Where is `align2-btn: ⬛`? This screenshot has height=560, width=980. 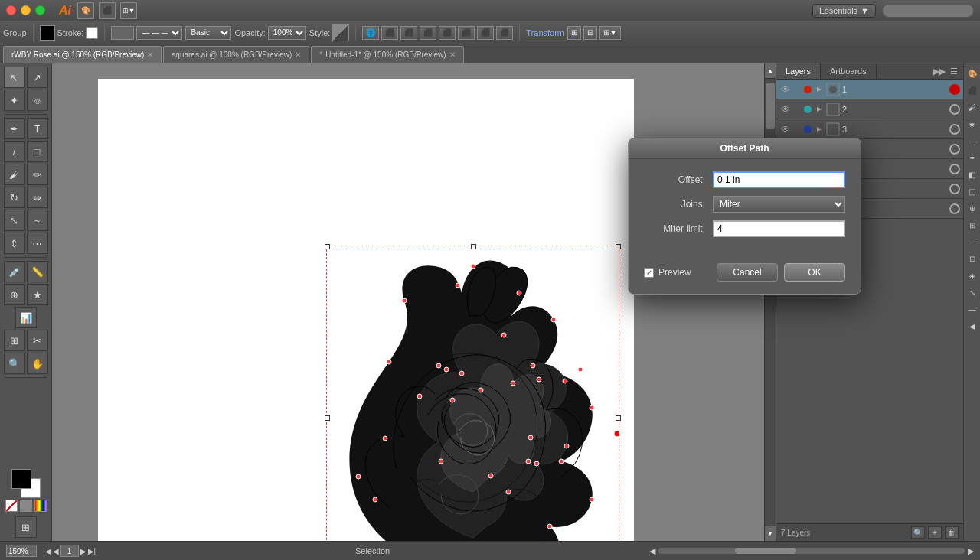
align2-btn: ⬛ is located at coordinates (409, 33).